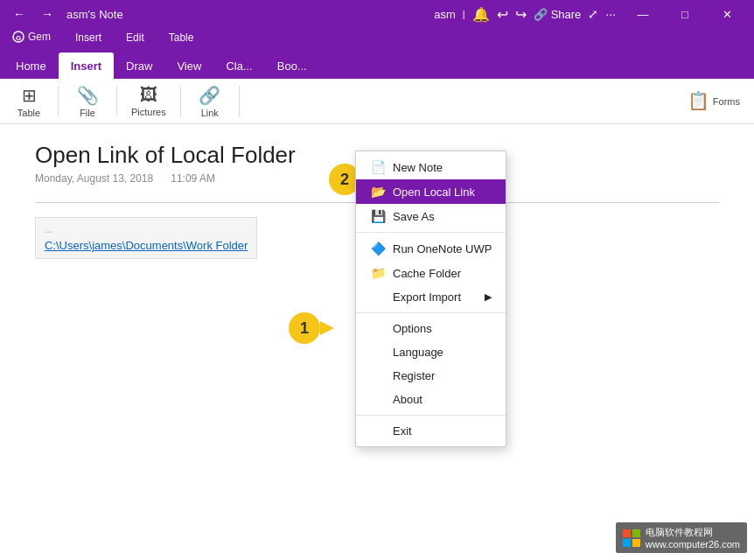 The width and height of the screenshot is (754, 560). What do you see at coordinates (558, 14) in the screenshot?
I see `share-button: 🔗Share` at bounding box center [558, 14].